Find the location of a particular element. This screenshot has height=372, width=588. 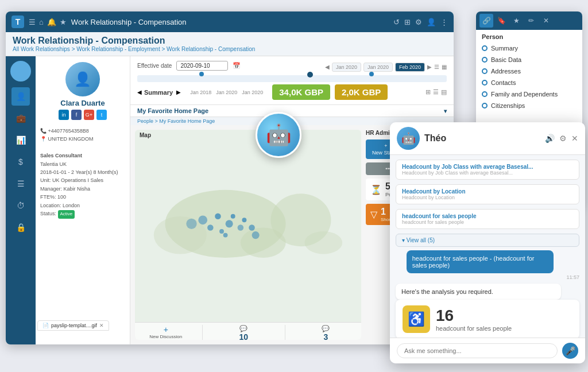

person-tab-star: ★ is located at coordinates (516, 21).